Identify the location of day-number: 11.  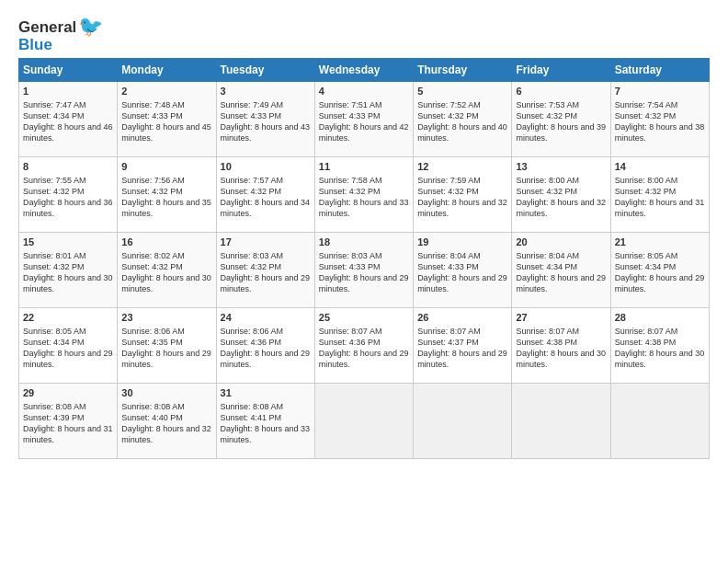
(364, 167).